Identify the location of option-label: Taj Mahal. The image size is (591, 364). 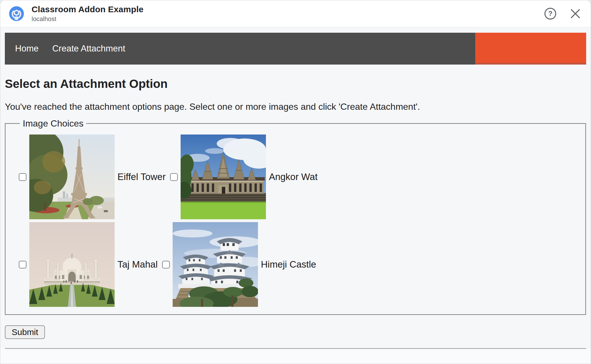
(138, 264).